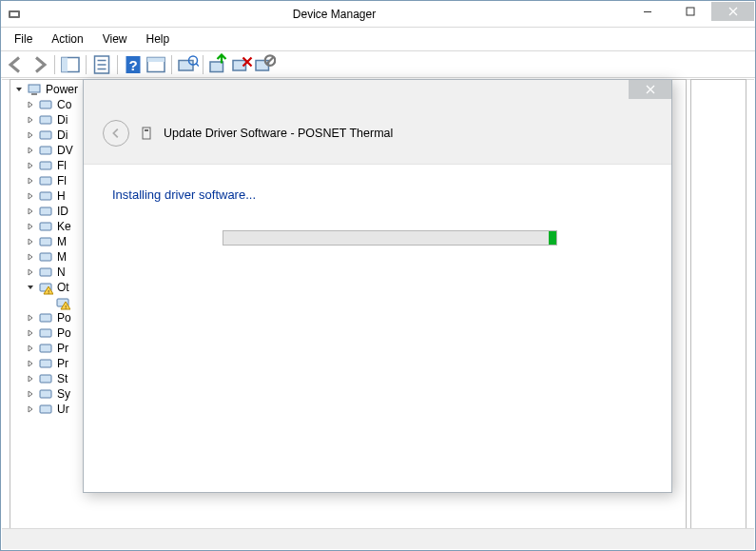  I want to click on dialog-title: Update Driver Software - POSNET Thermal, so click(278, 133).